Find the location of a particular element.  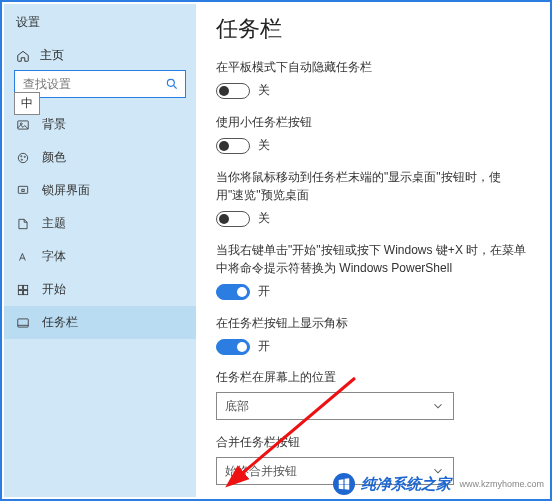

dropdown-value: 始终合并按钮 is located at coordinates (261, 472).